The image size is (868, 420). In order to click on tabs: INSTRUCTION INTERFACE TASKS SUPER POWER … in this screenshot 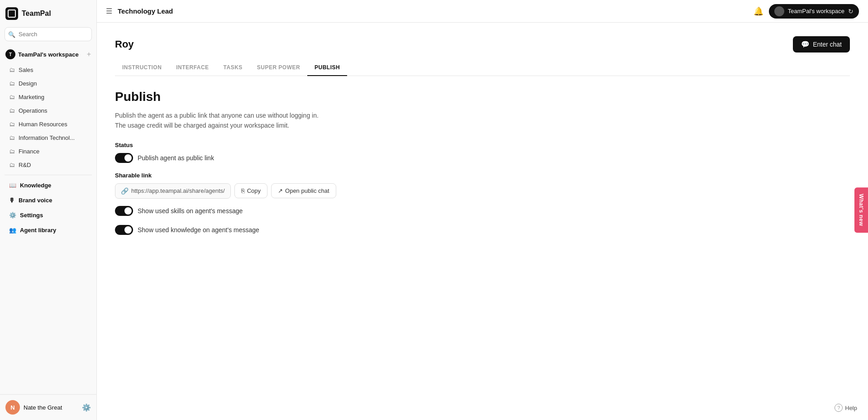, I will do `click(482, 68)`.